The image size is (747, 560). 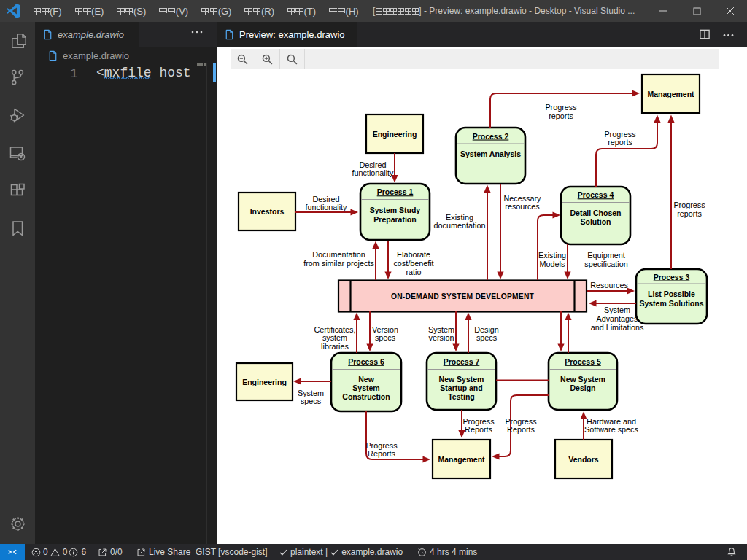 What do you see at coordinates (267, 211) in the screenshot?
I see `svg-text: Investors` at bounding box center [267, 211].